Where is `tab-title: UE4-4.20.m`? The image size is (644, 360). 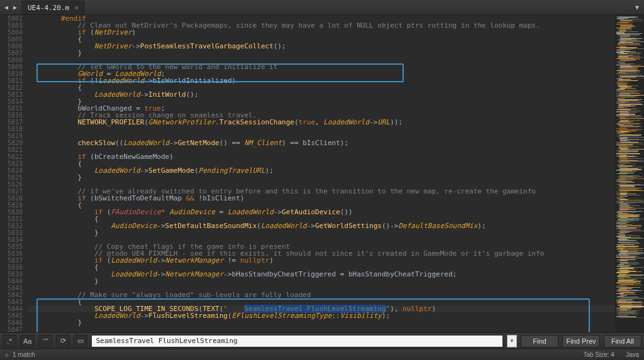 tab-title: UE4-4.20.m is located at coordinates (48, 8).